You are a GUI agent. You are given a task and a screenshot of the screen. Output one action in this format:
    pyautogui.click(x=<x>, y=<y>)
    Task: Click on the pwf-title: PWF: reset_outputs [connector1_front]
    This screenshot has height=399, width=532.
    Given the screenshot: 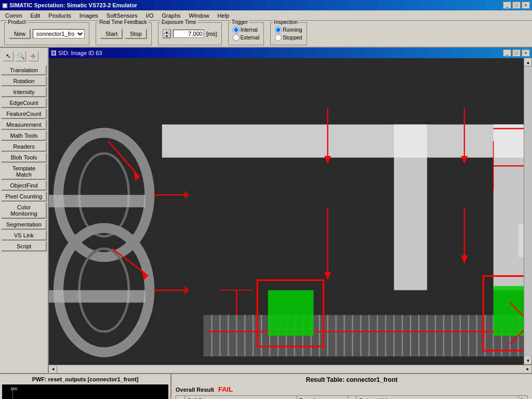 What is the action you would take?
    pyautogui.click(x=85, y=379)
    